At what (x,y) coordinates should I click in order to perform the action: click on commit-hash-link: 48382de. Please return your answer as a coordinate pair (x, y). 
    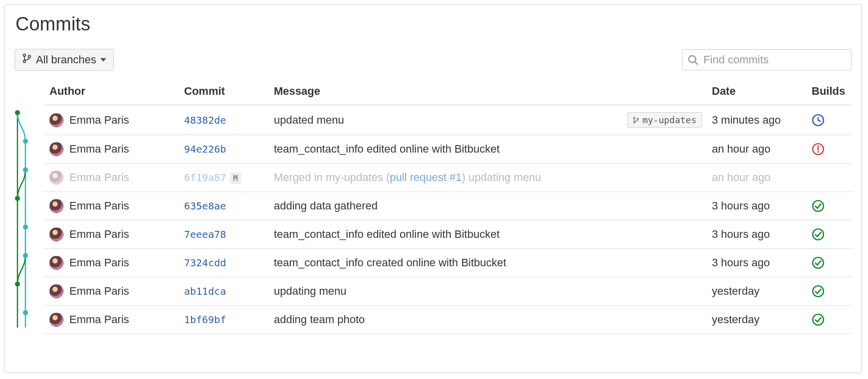
    Looking at the image, I should click on (205, 120).